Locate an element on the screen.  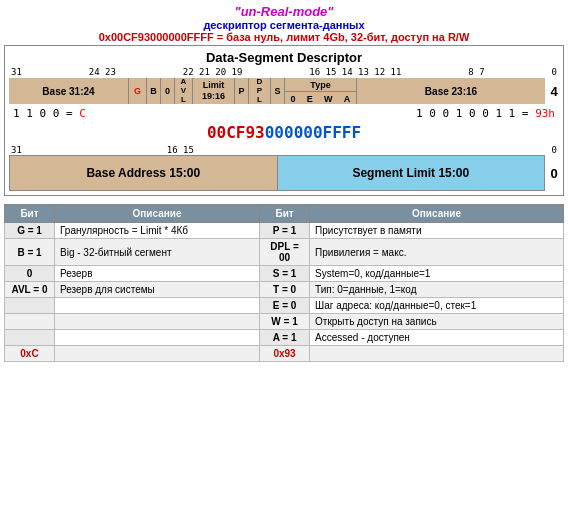
table-bit2: DPL = 00 is located at coordinates (285, 252).